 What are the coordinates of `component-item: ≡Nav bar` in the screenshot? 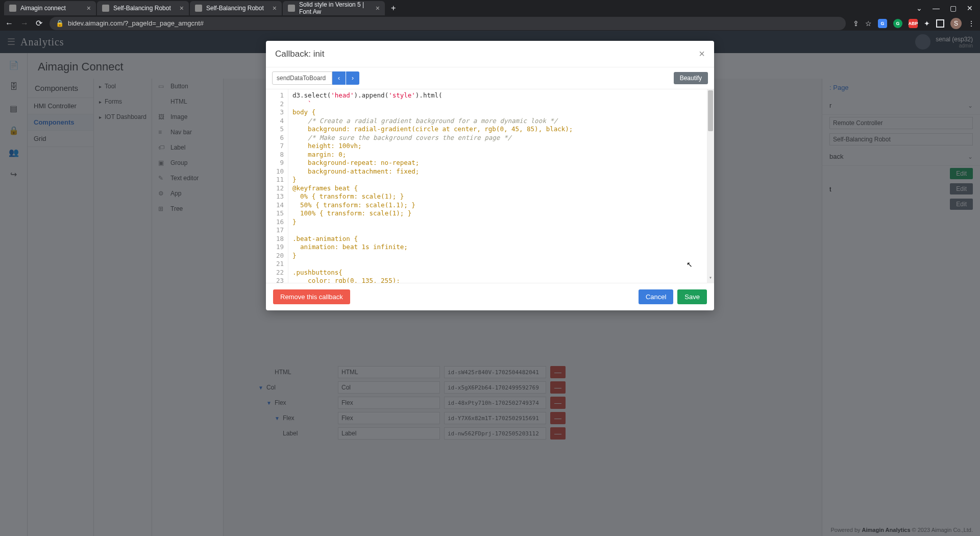 It's located at (188, 132).